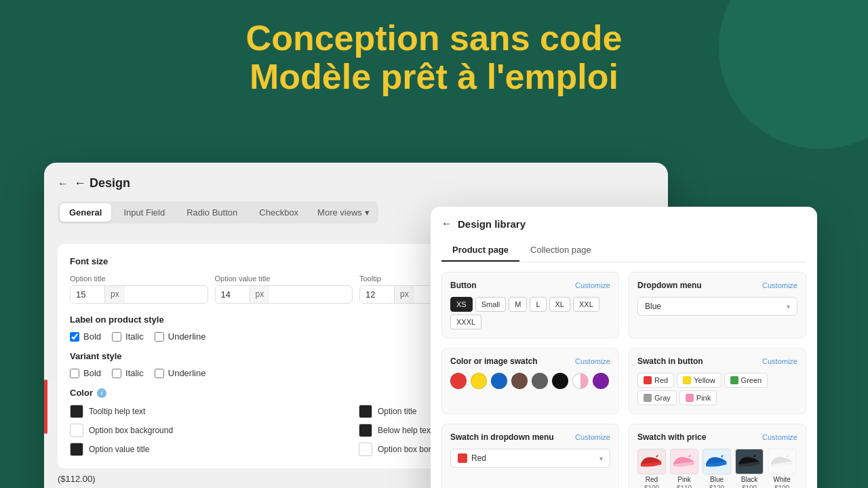 The height and width of the screenshot is (488, 868). I want to click on dl-swatch-dd-header: Swatch in dropdown menu Customize, so click(530, 437).